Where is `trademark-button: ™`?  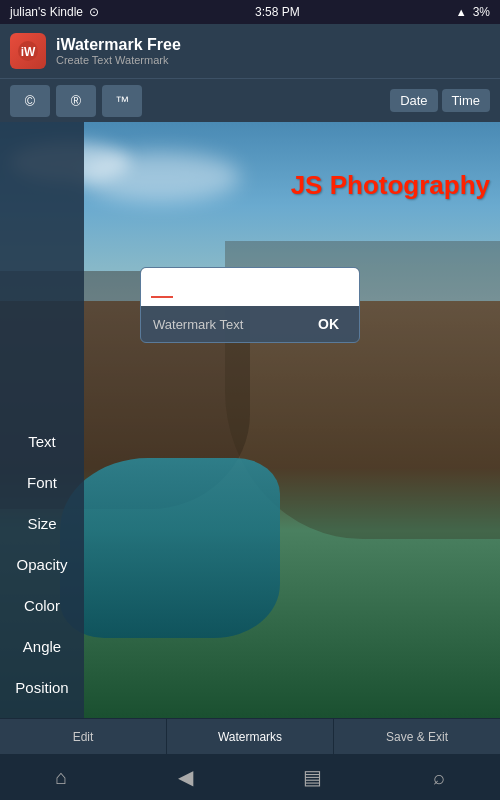
trademark-button: ™ is located at coordinates (122, 101).